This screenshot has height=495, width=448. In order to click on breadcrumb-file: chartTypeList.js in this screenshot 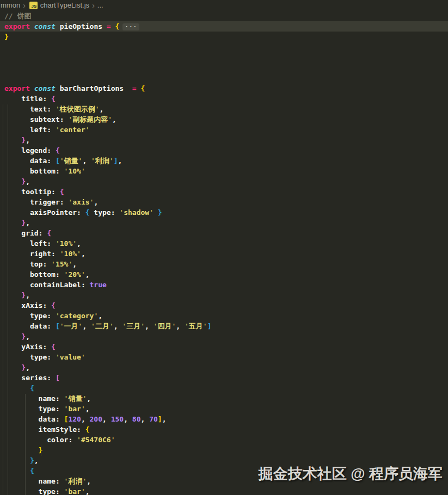, I will do `click(65, 5)`.